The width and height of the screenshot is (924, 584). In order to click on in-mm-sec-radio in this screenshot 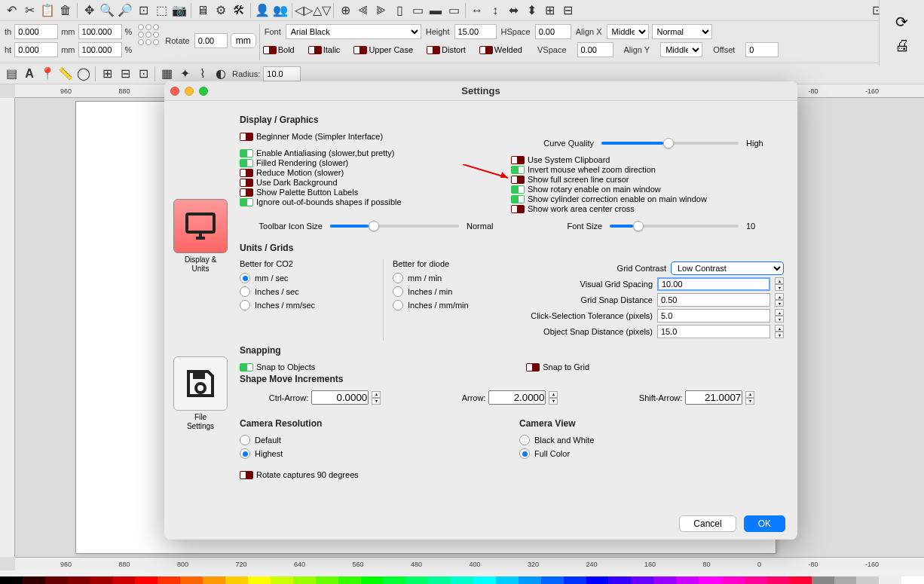, I will do `click(245, 305)`.